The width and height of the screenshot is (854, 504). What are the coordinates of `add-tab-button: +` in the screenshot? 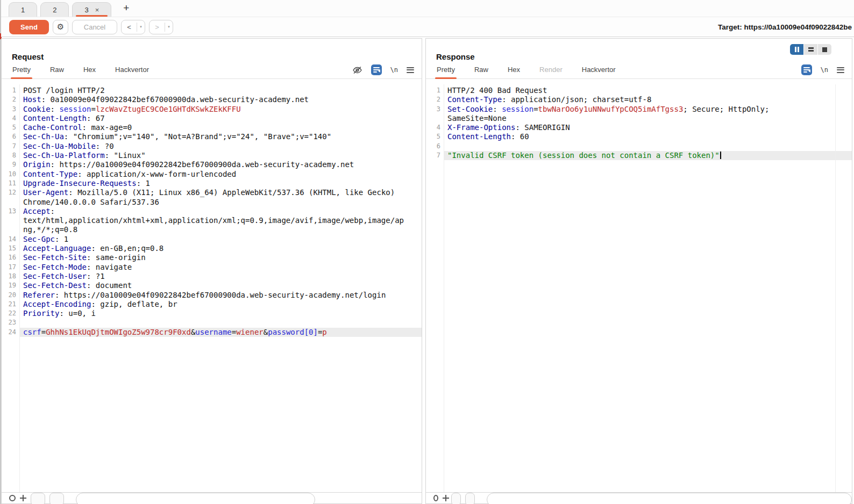 It's located at (126, 8).